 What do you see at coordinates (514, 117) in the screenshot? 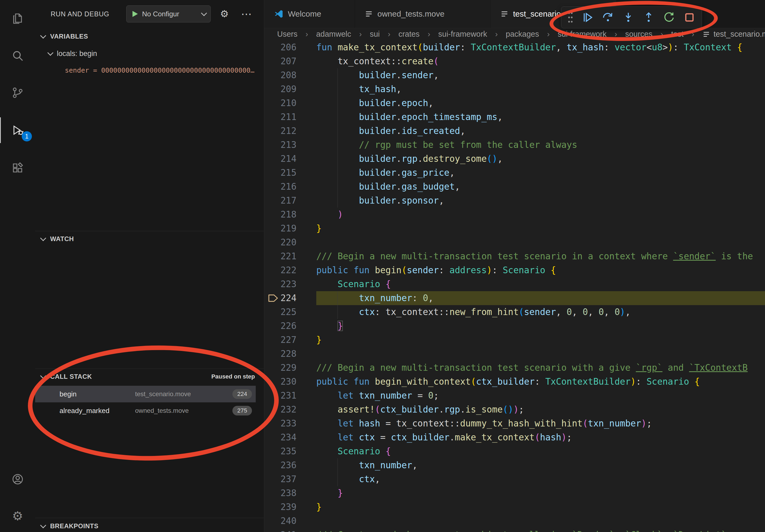
I see `code-line: 211 builder.epoch_timestamp_ms,` at bounding box center [514, 117].